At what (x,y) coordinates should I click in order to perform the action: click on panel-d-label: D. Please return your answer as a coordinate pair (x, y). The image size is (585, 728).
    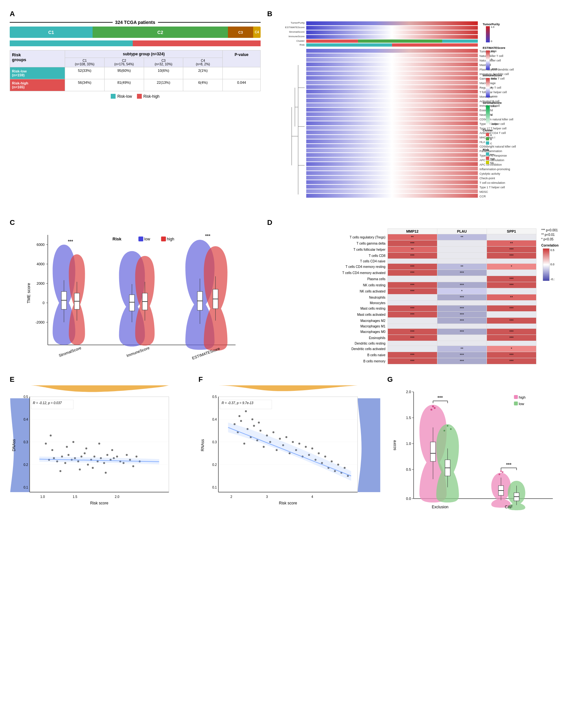
    Looking at the image, I should click on (421, 223).